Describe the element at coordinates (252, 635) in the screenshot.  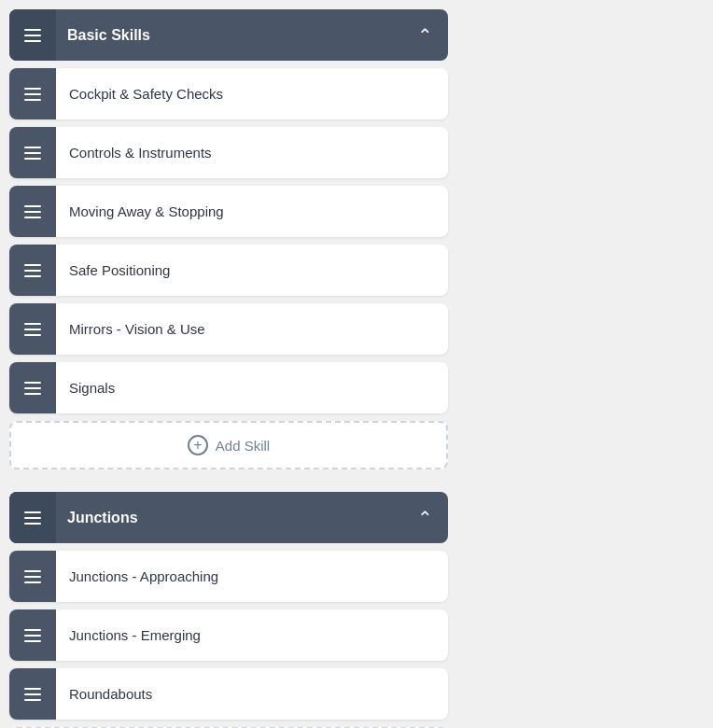
I see `skill-label: Junctions - Emerging` at that location.